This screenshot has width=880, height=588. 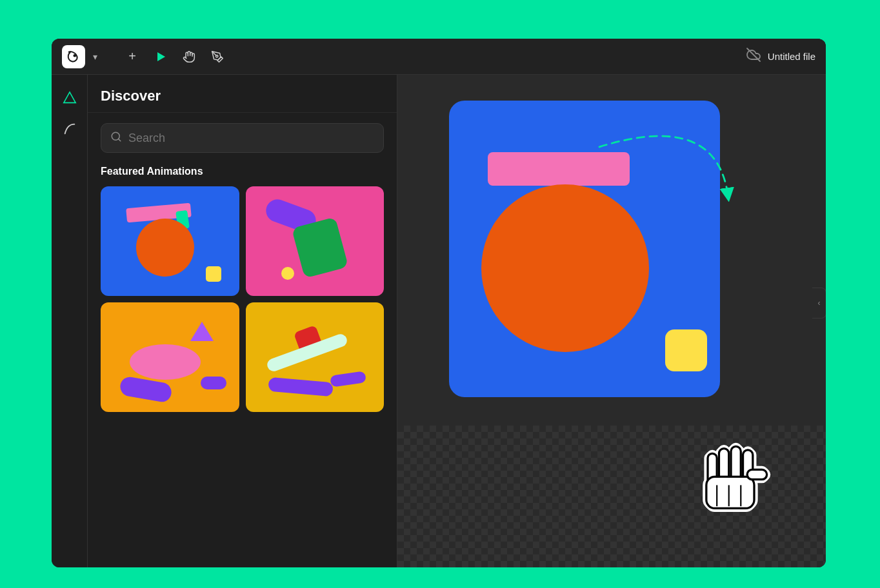 What do you see at coordinates (781, 57) in the screenshot?
I see `titlebar-right: Untitled file` at bounding box center [781, 57].